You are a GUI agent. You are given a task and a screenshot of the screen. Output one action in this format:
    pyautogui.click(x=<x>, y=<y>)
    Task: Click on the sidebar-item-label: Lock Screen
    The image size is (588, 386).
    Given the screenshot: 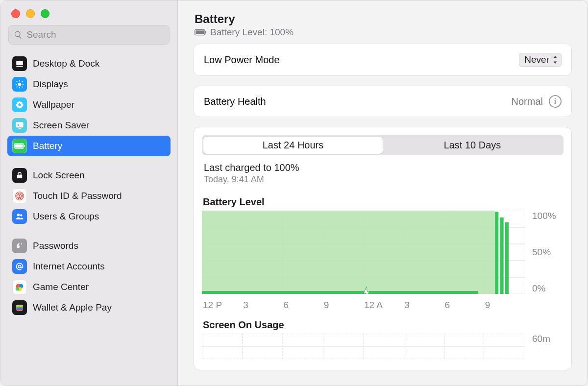 What is the action you would take?
    pyautogui.click(x=59, y=175)
    